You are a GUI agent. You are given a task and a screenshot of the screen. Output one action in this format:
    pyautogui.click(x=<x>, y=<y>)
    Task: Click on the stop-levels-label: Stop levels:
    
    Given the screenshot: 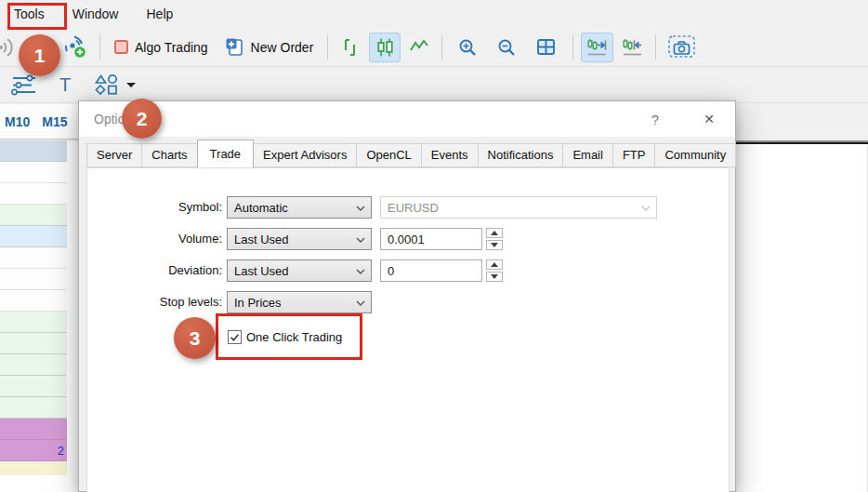 What is the action you would take?
    pyautogui.click(x=154, y=302)
    